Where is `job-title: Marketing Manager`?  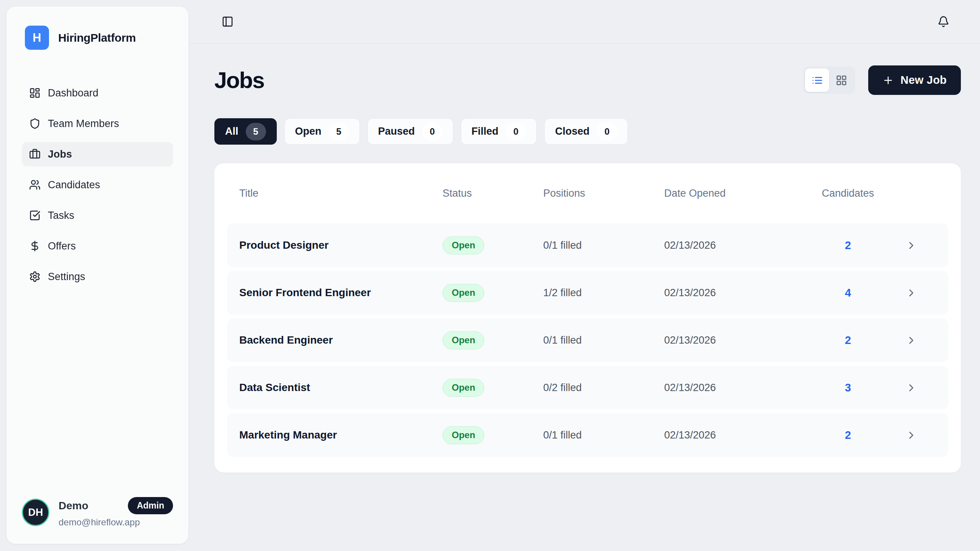 job-title: Marketing Manager is located at coordinates (341, 435).